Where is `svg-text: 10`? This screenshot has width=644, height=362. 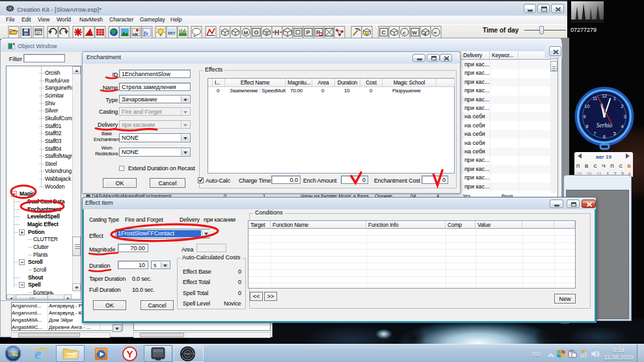 svg-text: 10 is located at coordinates (587, 107).